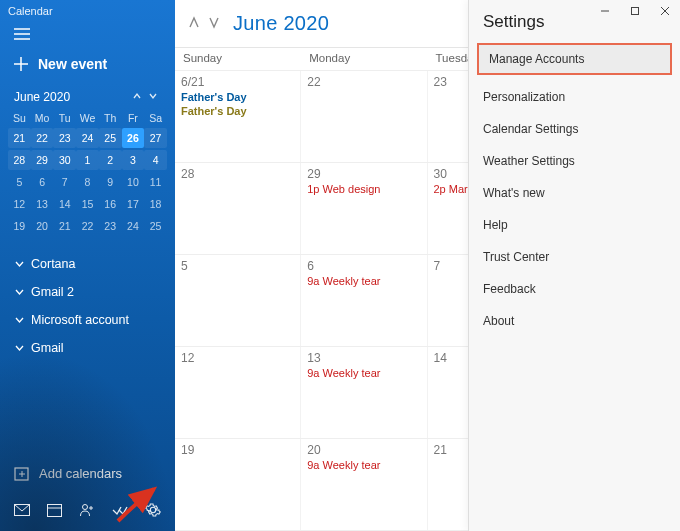  Describe the element at coordinates (635, 11) in the screenshot. I see `maximize-button` at that location.